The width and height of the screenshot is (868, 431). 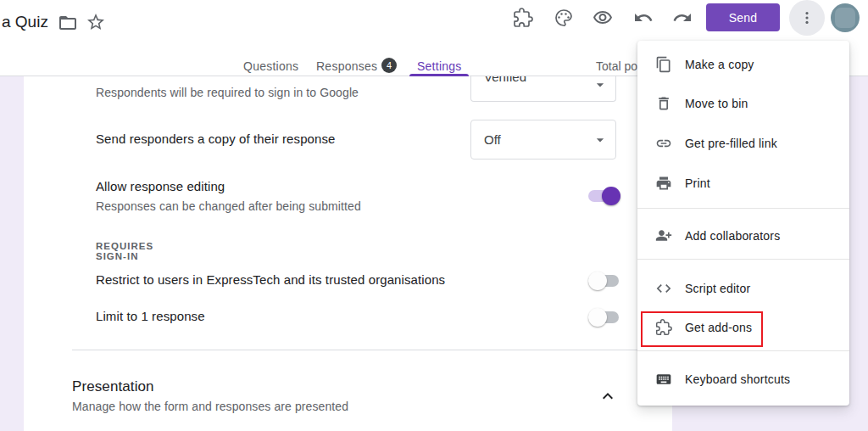 What do you see at coordinates (439, 66) in the screenshot?
I see `tab-settings: Settings` at bounding box center [439, 66].